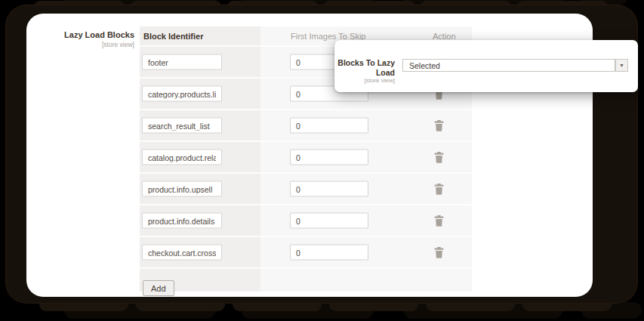 The height and width of the screenshot is (321, 644). What do you see at coordinates (328, 36) in the screenshot?
I see `column-header-first-images-to-skip: First Images To Skip` at bounding box center [328, 36].